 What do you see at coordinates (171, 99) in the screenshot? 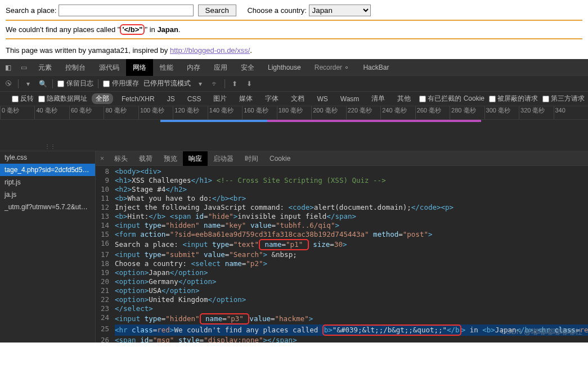
I see `filter-type-1: JS` at bounding box center [171, 99].